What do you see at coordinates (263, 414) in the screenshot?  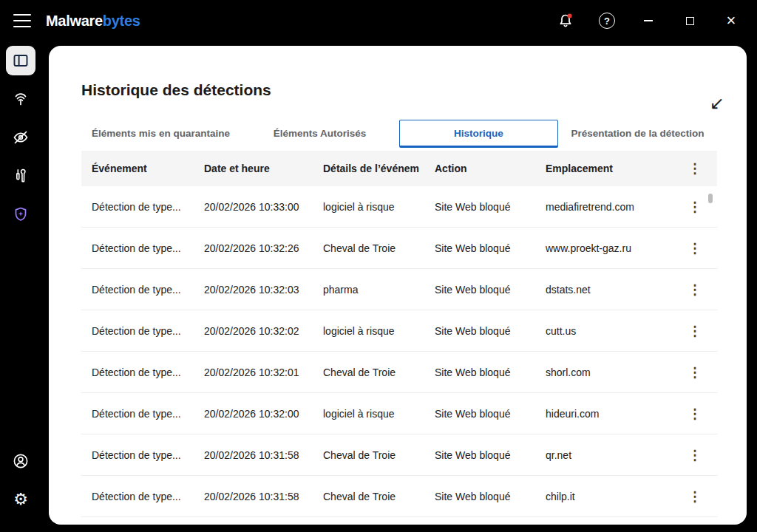 I see `datetime-cell: 20/02/2026 10:32:00` at bounding box center [263, 414].